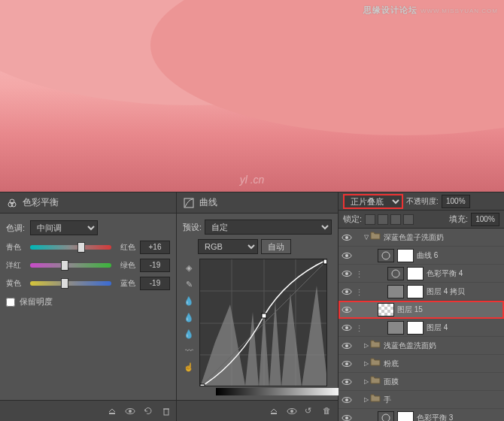 The height and width of the screenshot is (421, 504). I want to click on auto-button: 自动, so click(276, 247).